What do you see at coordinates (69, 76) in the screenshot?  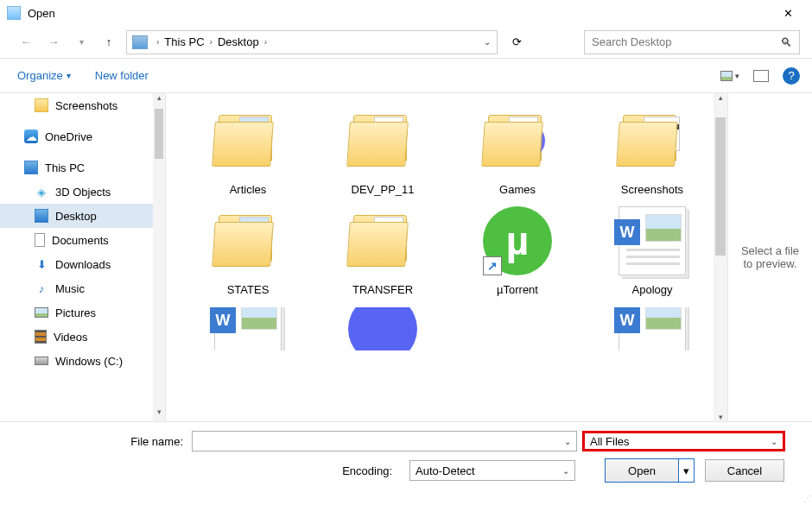 I see `chevron-down-icon: ▾` at bounding box center [69, 76].